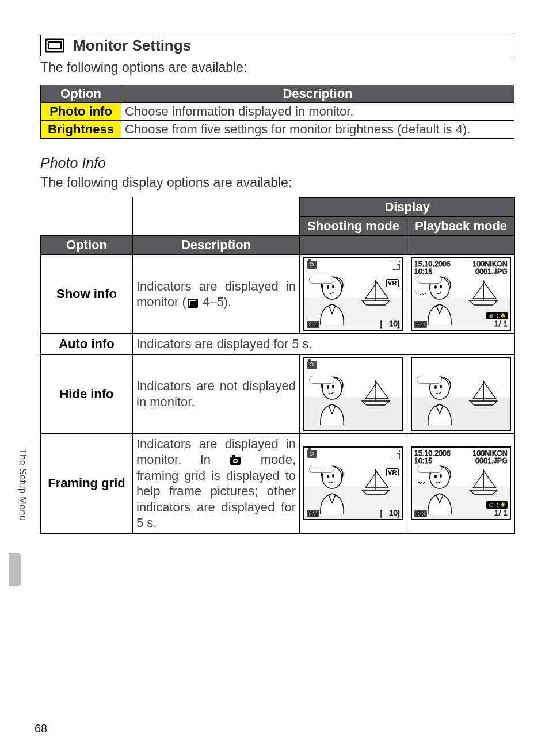  I want to click on option-cell: Auto info, so click(87, 344).